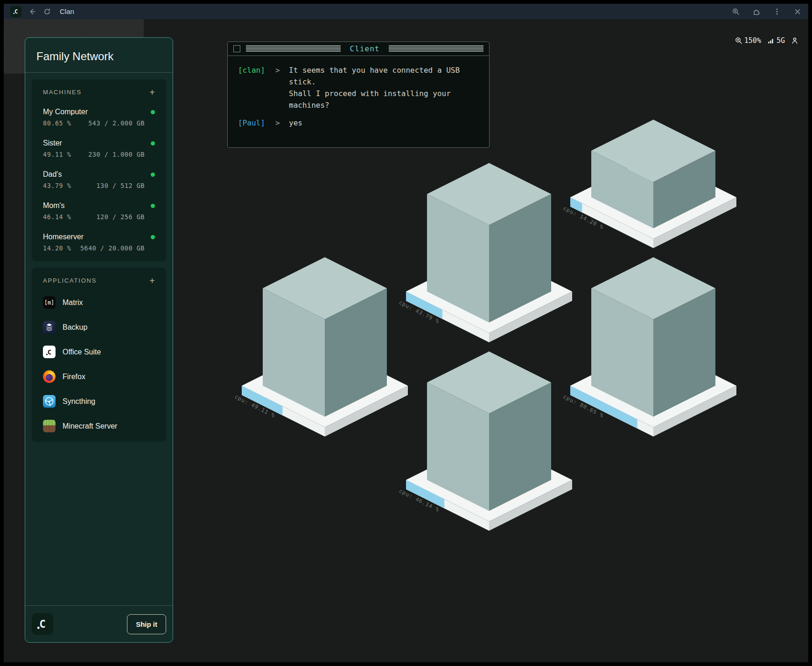 The height and width of the screenshot is (666, 812). What do you see at coordinates (753, 41) in the screenshot?
I see `zoom-level-value: 150%` at bounding box center [753, 41].